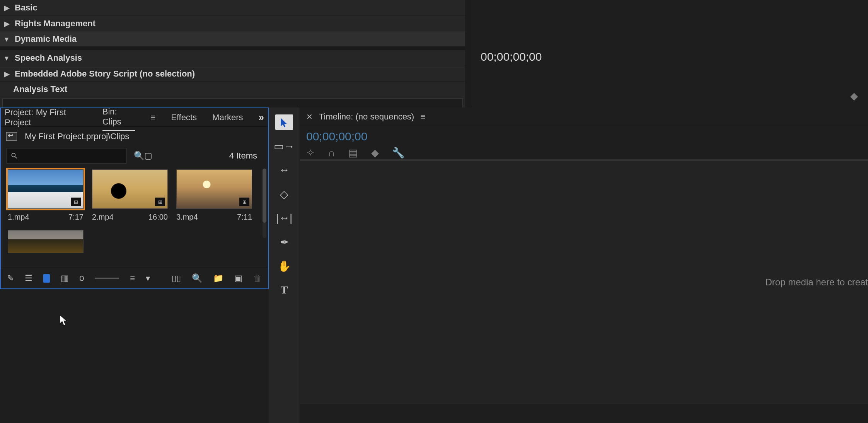 This screenshot has height=423, width=868. I want to click on clip-duration: 7:17, so click(76, 217).